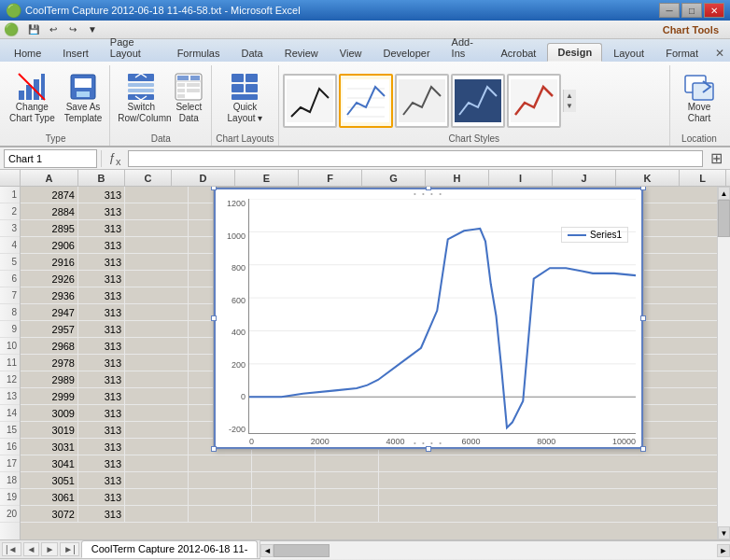 This screenshot has width=730, height=560. Describe the element at coordinates (648, 177) in the screenshot. I see `col-header-k: K` at that location.